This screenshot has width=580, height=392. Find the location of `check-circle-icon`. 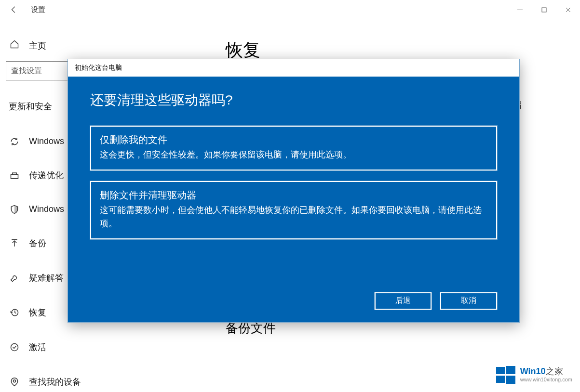

check-circle-icon is located at coordinates (14, 347).